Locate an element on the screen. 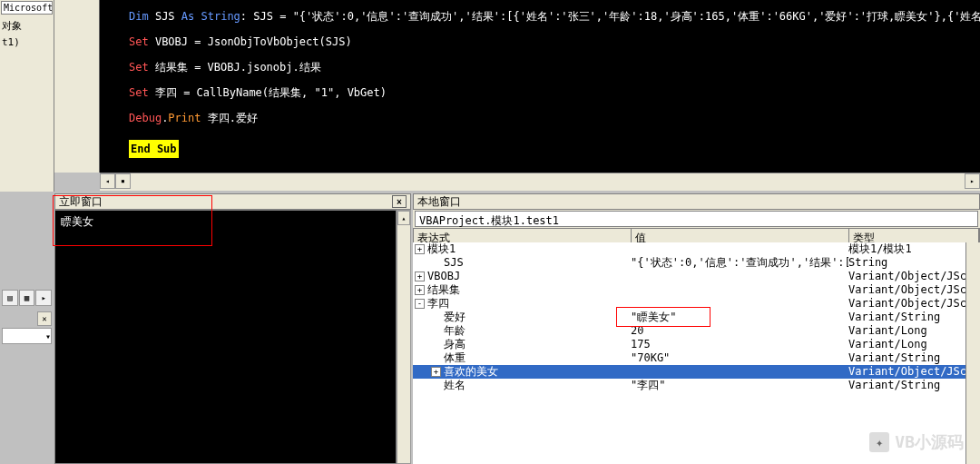 The height and width of the screenshot is (464, 980). scroll-right-button: ▸ is located at coordinates (973, 182).